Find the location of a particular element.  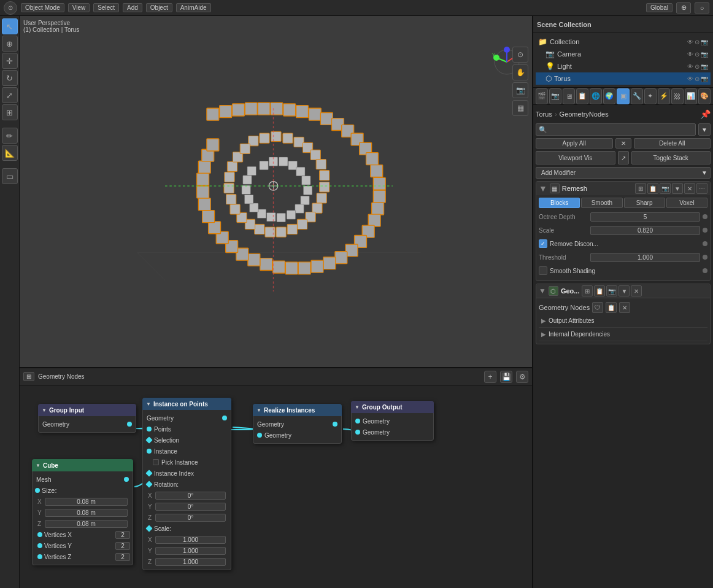

voxel-tab: Voxel is located at coordinates (687, 203).